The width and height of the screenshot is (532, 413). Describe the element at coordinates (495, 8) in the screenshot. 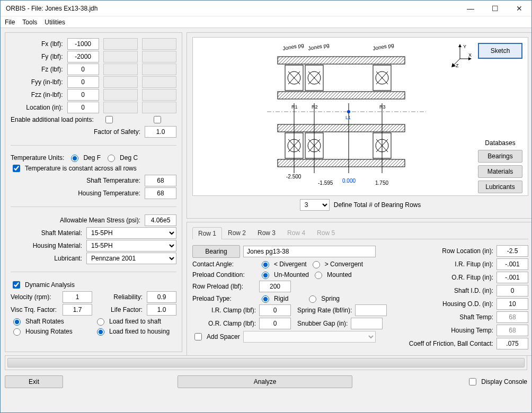

I see `maximize-button: ☐` at that location.